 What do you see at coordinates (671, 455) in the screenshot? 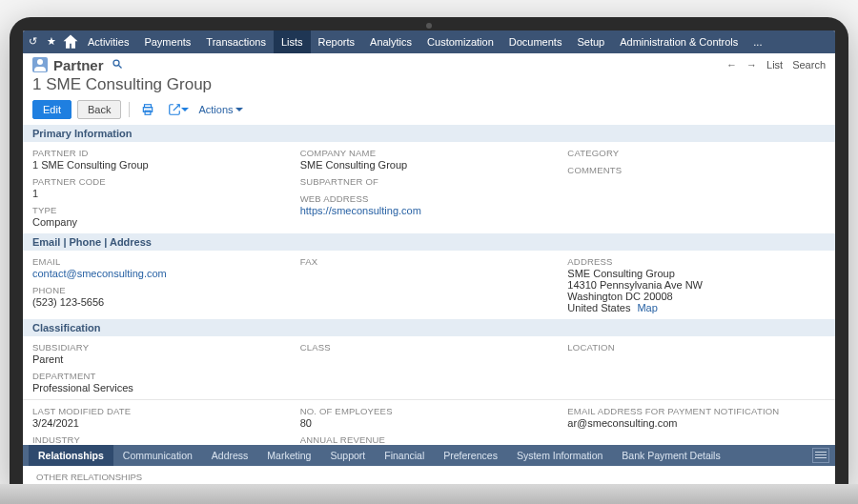
I see `tab-bank-payment-details: Bank Payment Details` at bounding box center [671, 455].